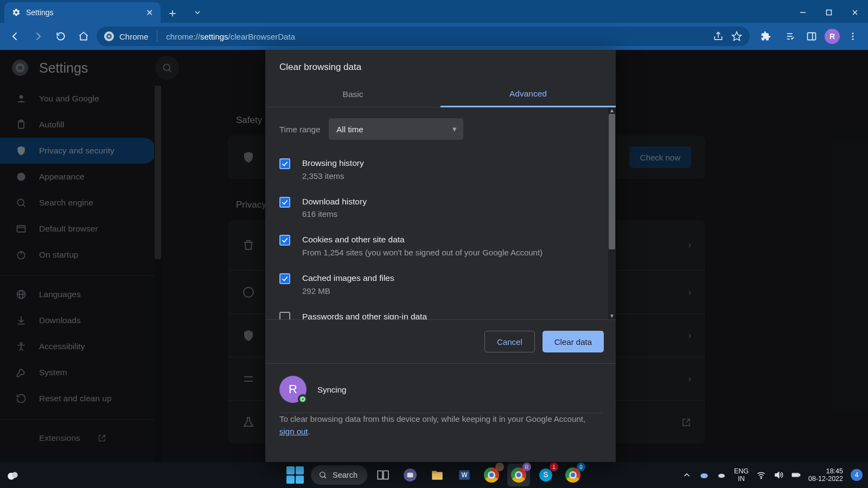 The width and height of the screenshot is (868, 488). What do you see at coordinates (383, 475) in the screenshot?
I see `task-view-icon` at bounding box center [383, 475].